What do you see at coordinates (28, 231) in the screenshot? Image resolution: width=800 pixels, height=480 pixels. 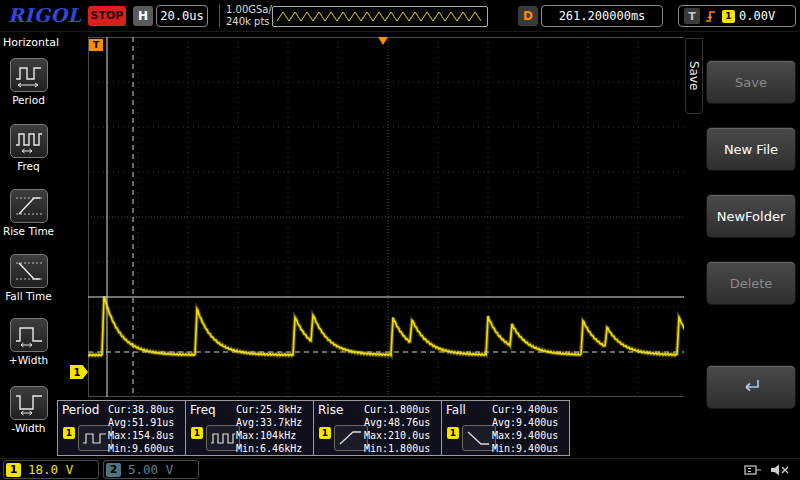 I see `menu-item-label: Rise Time` at bounding box center [28, 231].